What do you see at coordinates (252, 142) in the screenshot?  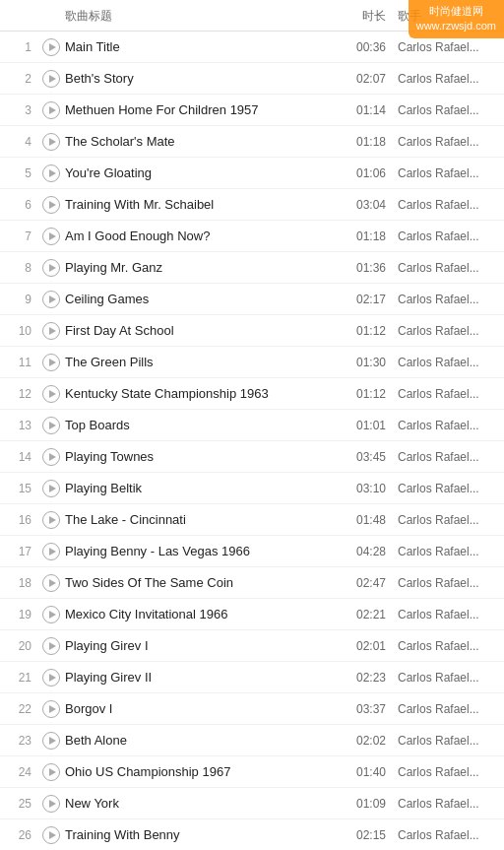 I see `track-row: 4 The Scholar's Mate 01:18 Carlos Rafael…` at bounding box center [252, 142].